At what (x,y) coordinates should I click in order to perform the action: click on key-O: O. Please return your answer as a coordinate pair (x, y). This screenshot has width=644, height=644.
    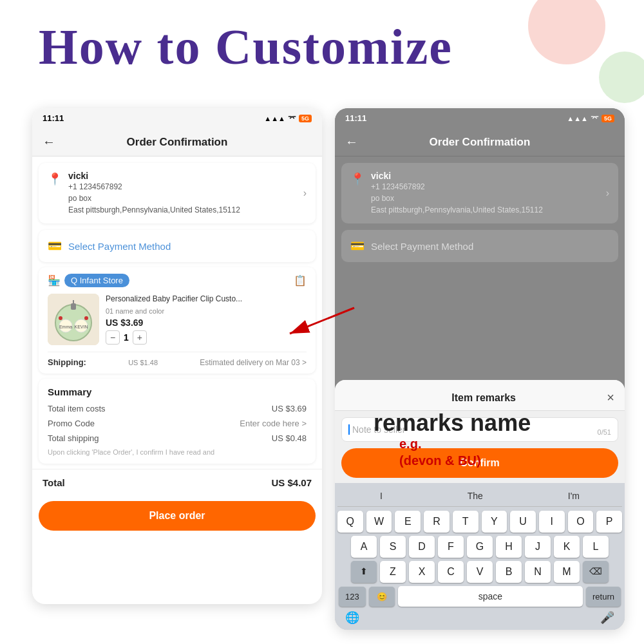
    Looking at the image, I should click on (581, 522).